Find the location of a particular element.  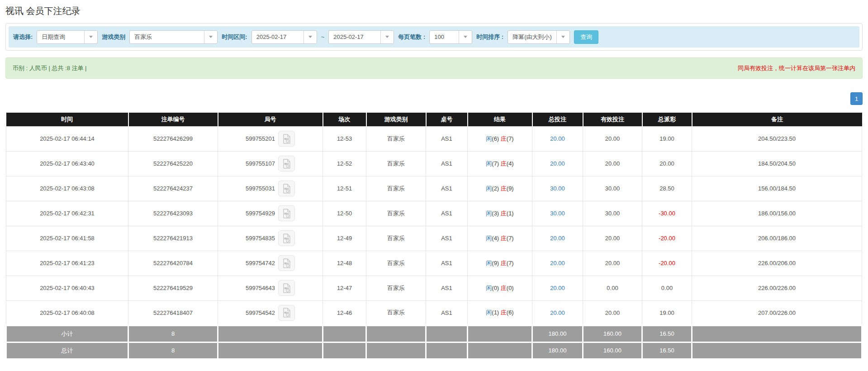

result-banker-score: (6) is located at coordinates (510, 312).